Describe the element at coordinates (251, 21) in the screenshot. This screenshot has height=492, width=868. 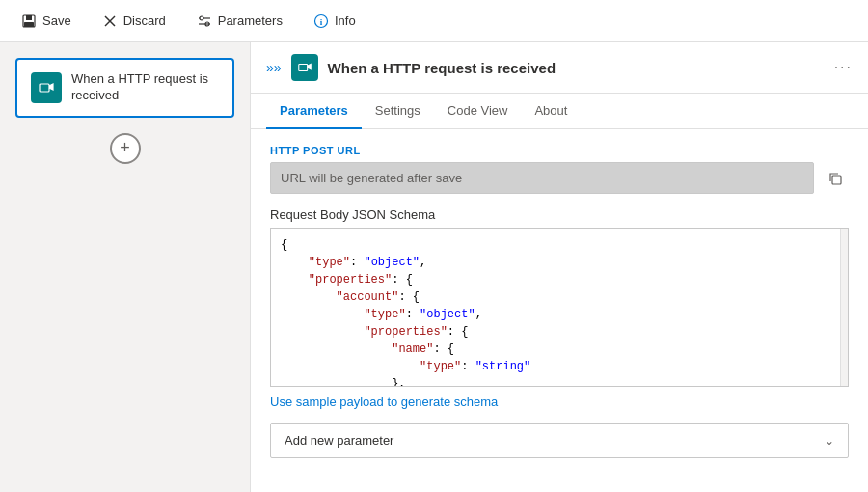
I see `parameters-label: Parameters` at that location.